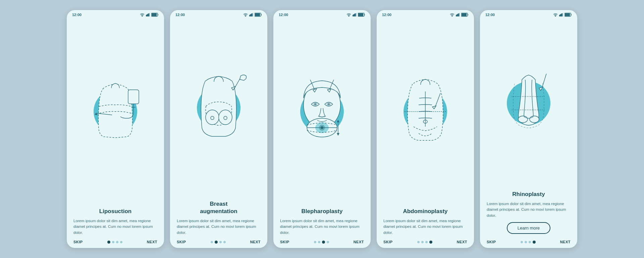 The width and height of the screenshot is (644, 258). Describe the element at coordinates (491, 242) in the screenshot. I see `skip-button-5: SKIP` at that location.